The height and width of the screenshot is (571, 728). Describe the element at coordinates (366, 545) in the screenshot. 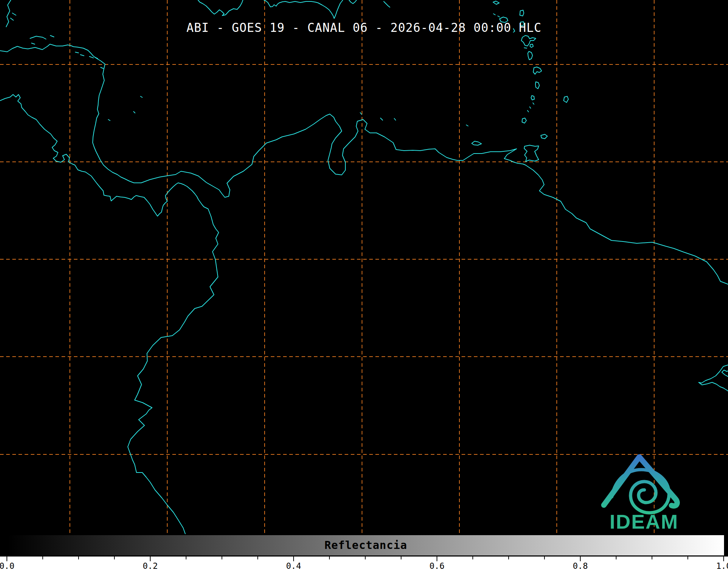

I see `colorbar-label: Reflectancia` at that location.